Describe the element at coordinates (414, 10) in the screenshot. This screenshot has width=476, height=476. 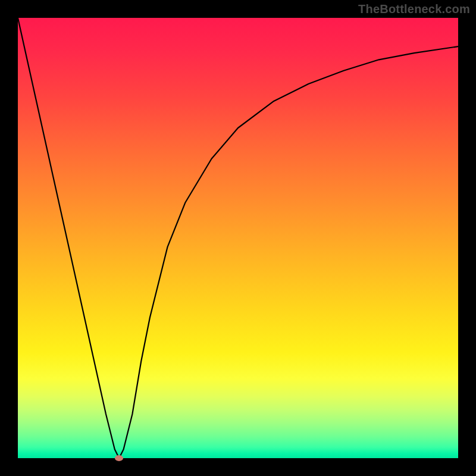
I see `watermark-text: TheBottleneck.com` at that location.